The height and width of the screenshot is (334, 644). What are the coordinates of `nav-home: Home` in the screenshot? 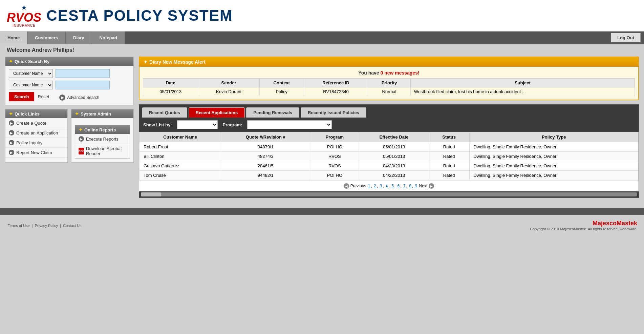 It's located at (14, 38).